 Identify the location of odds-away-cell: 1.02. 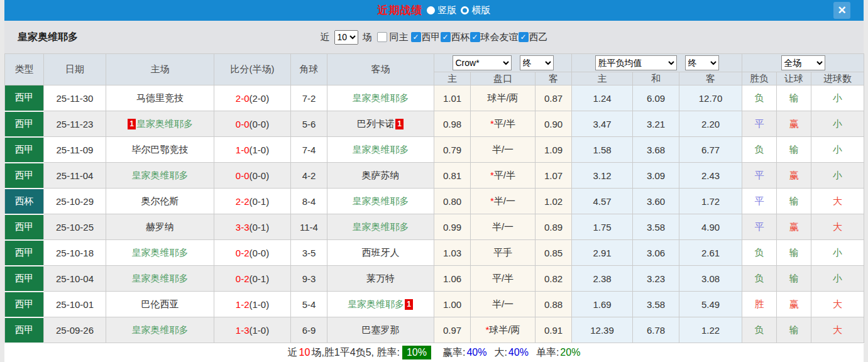
(554, 201).